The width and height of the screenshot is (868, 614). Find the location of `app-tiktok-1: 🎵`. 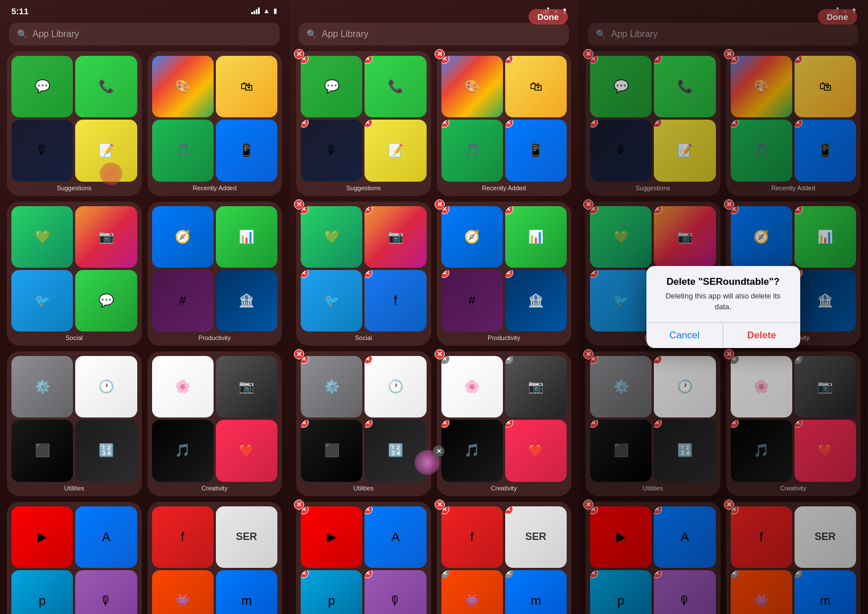

app-tiktok-1: 🎵 is located at coordinates (183, 451).